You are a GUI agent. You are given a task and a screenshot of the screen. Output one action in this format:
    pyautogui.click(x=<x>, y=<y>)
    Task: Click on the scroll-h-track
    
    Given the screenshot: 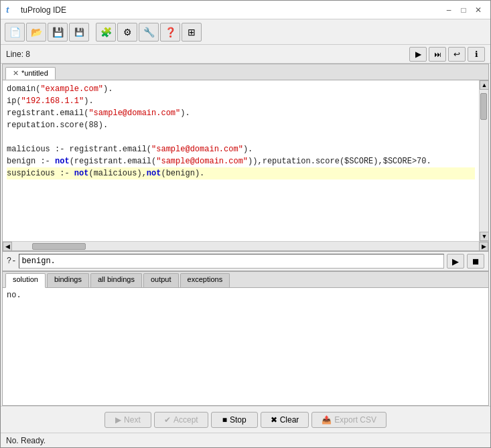 What is the action you would take?
    pyautogui.click(x=245, y=246)
    